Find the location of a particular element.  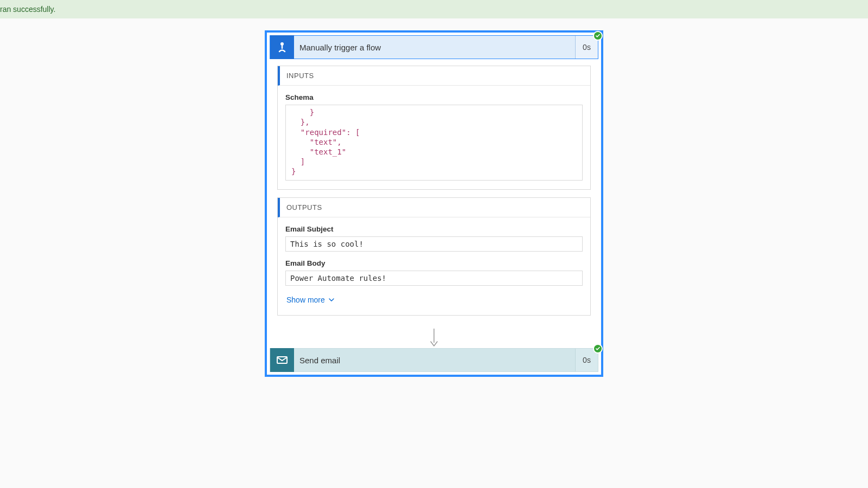

schema-label: Schema is located at coordinates (434, 98).